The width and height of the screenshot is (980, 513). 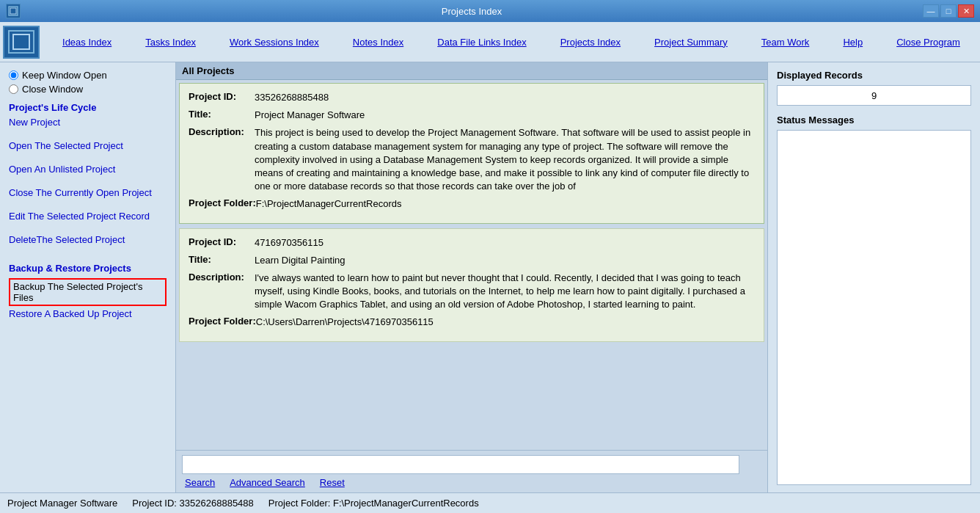 What do you see at coordinates (472, 483) in the screenshot?
I see `search-links: SearchAdvanced SearchReset` at bounding box center [472, 483].